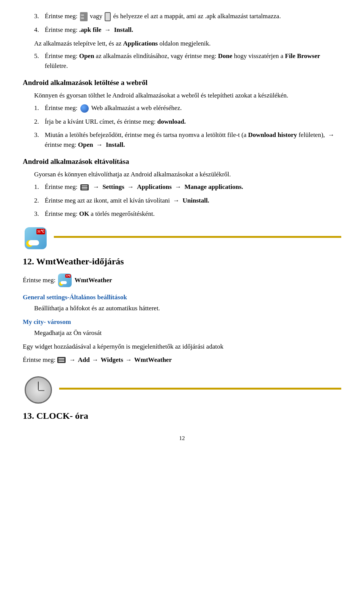  Describe the element at coordinates (112, 360) in the screenshot. I see `widgets-label: Widgets` at that location.